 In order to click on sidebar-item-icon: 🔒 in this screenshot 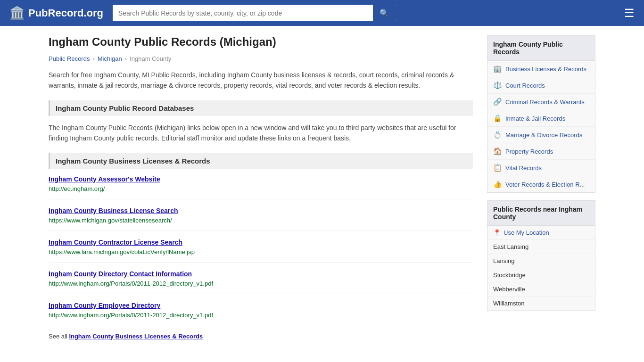, I will do `click(497, 118)`.